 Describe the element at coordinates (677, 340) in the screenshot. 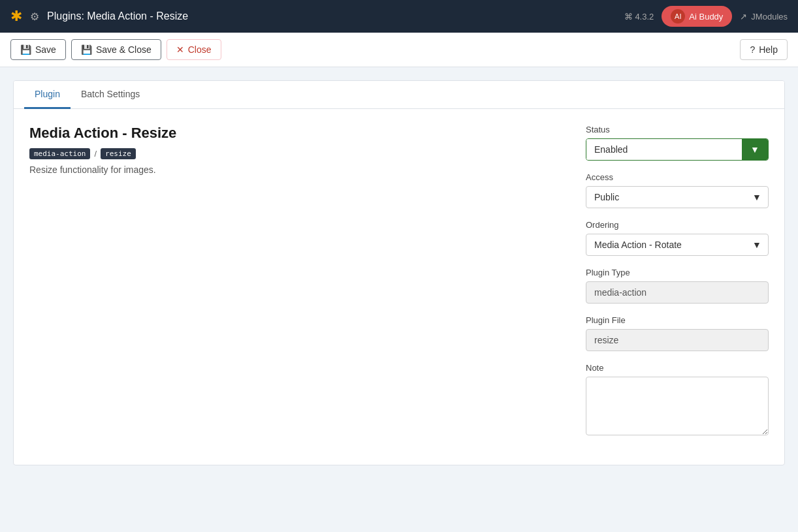

I see `plugin-file-input` at that location.